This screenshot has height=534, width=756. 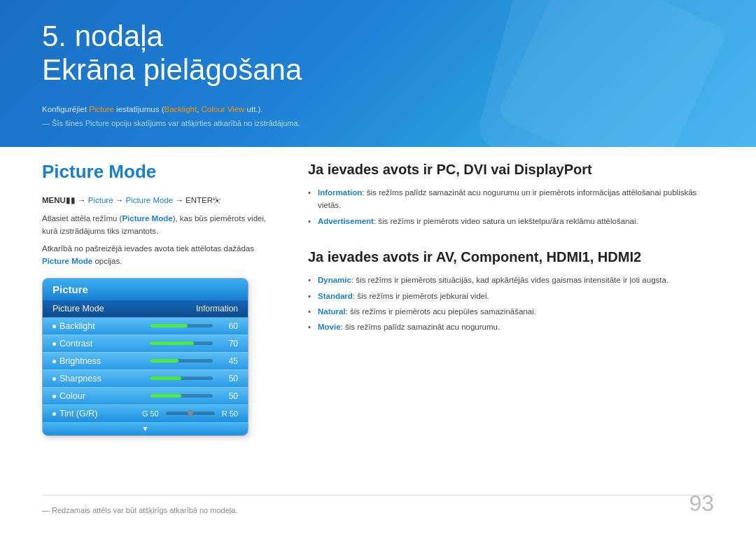 What do you see at coordinates (217, 309) in the screenshot?
I see `picture-mode-value: Information` at bounding box center [217, 309].